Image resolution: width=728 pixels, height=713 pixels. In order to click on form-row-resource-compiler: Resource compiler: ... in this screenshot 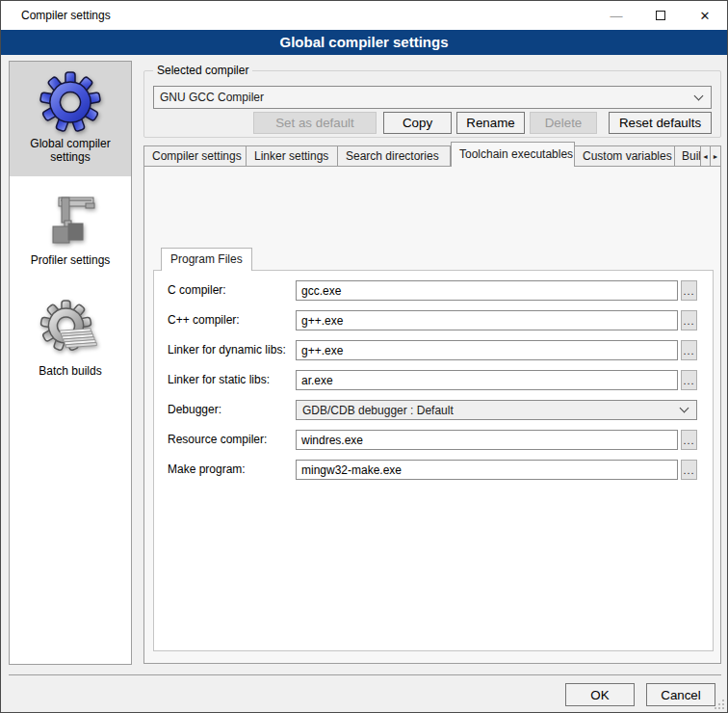, I will do `click(433, 440)`.